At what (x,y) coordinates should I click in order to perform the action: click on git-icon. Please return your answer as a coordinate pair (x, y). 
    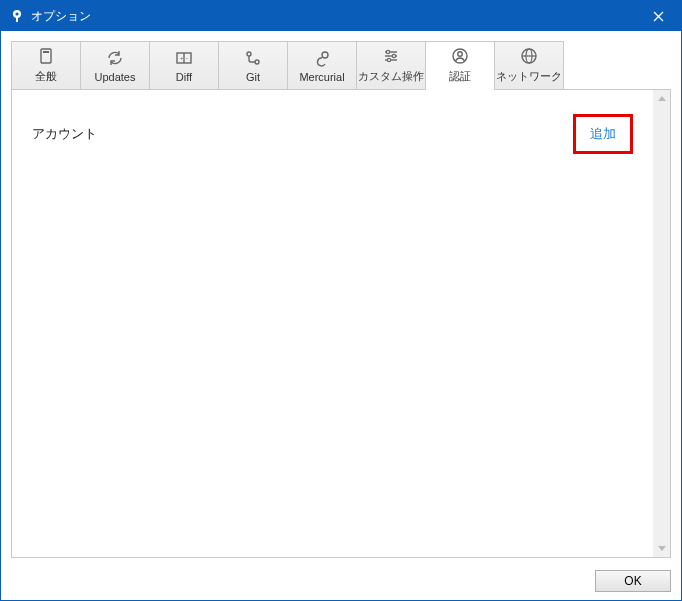
    Looking at the image, I should click on (253, 58).